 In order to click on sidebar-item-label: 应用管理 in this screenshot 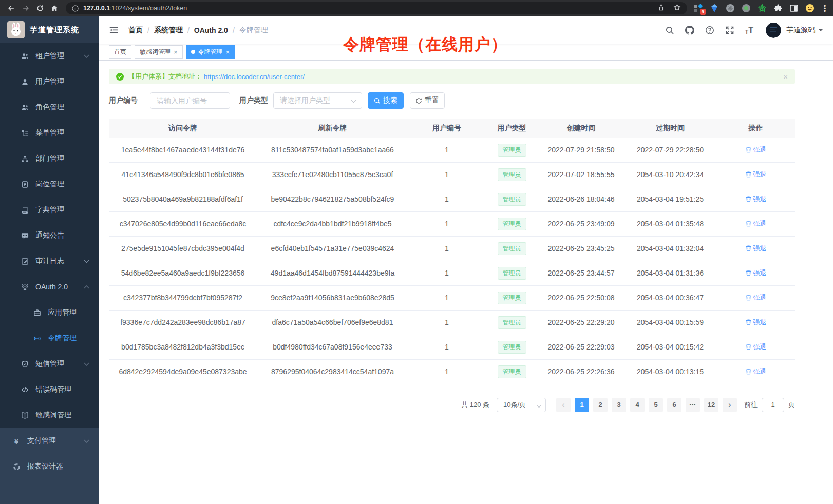, I will do `click(62, 313)`.